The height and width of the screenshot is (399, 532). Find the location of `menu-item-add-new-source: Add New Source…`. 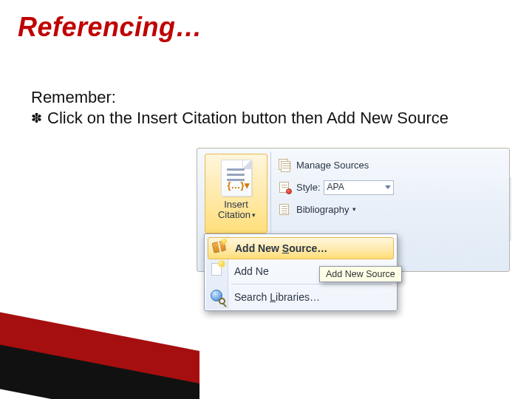

menu-item-add-new-source: Add New Source… is located at coordinates (301, 248).